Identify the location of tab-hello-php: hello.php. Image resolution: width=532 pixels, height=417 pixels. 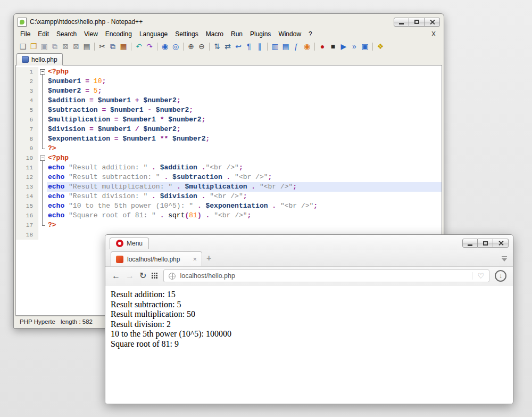
(39, 60).